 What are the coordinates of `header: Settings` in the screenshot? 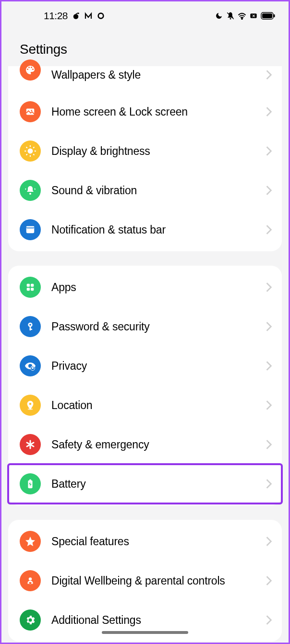 It's located at (145, 48).